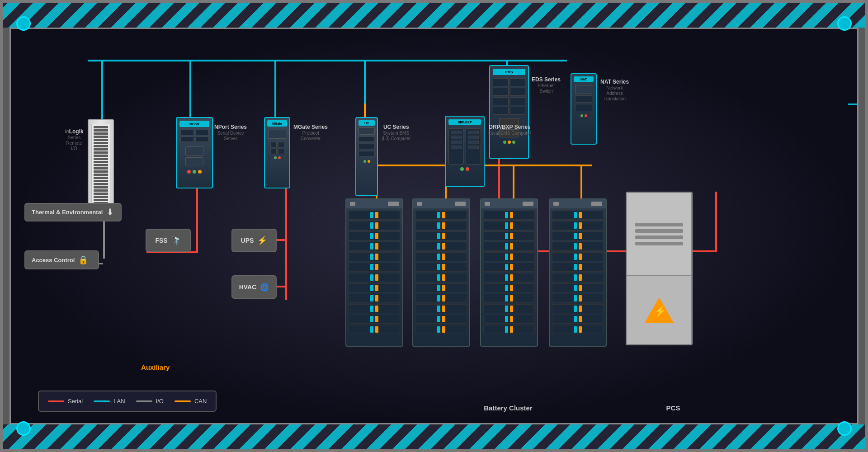 The height and width of the screenshot is (452, 868). What do you see at coordinates (327, 61) in the screenshot?
I see `lan-cable-main` at bounding box center [327, 61].